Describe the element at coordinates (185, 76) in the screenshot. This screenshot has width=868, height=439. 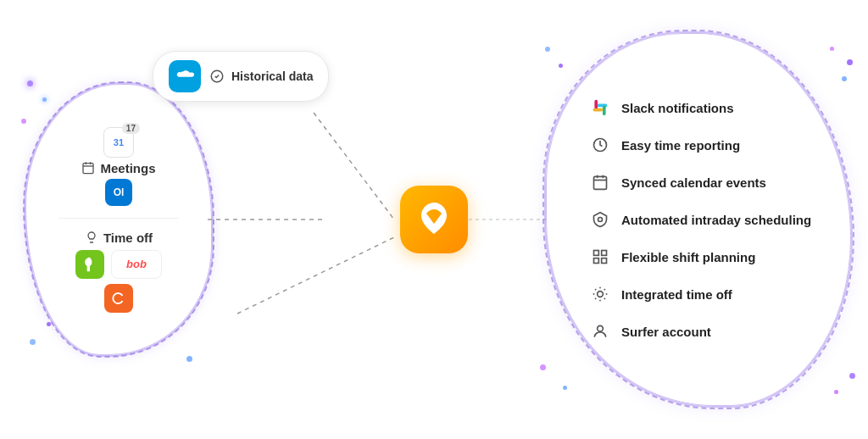
I see `salesforce-cloud-icon` at that location.